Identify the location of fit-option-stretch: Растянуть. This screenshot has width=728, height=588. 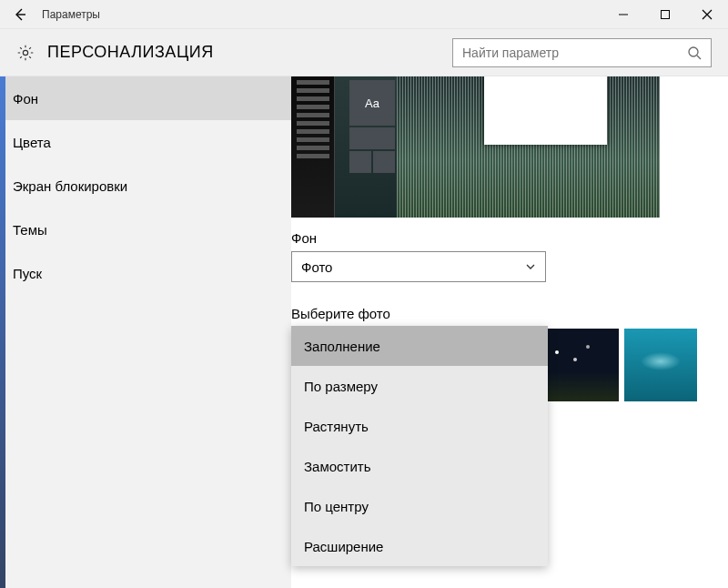
(420, 426).